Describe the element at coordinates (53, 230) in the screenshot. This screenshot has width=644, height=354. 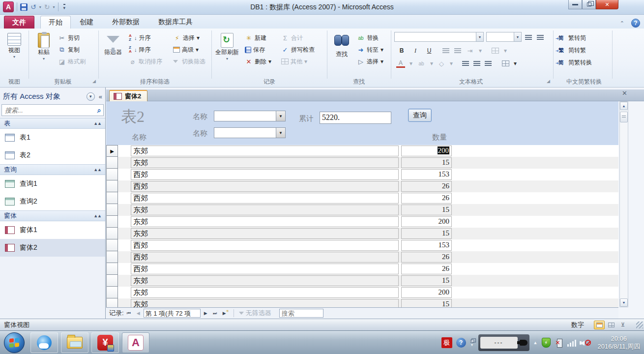
I see `sidebar-item-窗体1: 窗体1` at that location.